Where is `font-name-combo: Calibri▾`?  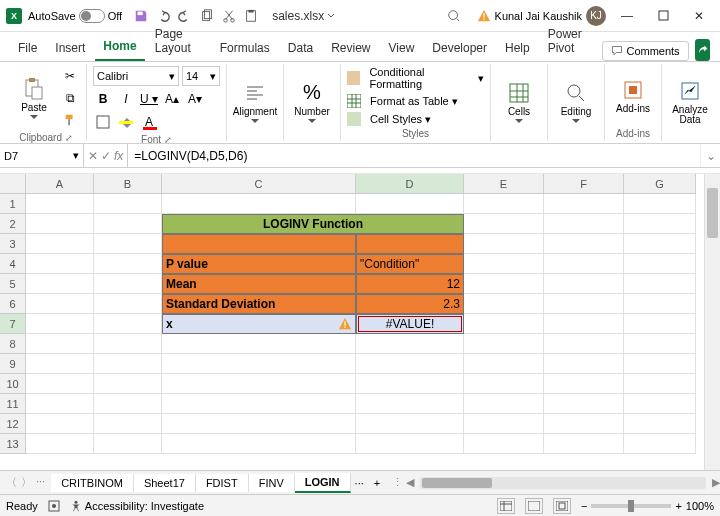
font-name-combo: Calibri▾ is located at coordinates (136, 76).